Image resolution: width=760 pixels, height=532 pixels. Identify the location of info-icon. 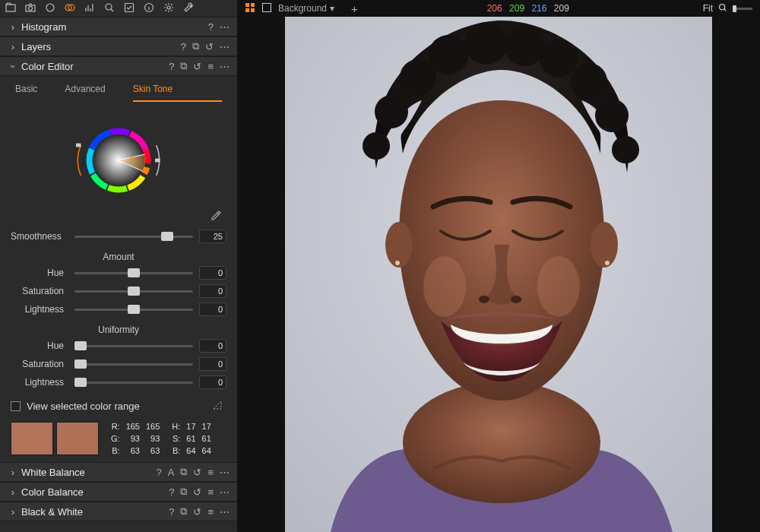
(149, 9).